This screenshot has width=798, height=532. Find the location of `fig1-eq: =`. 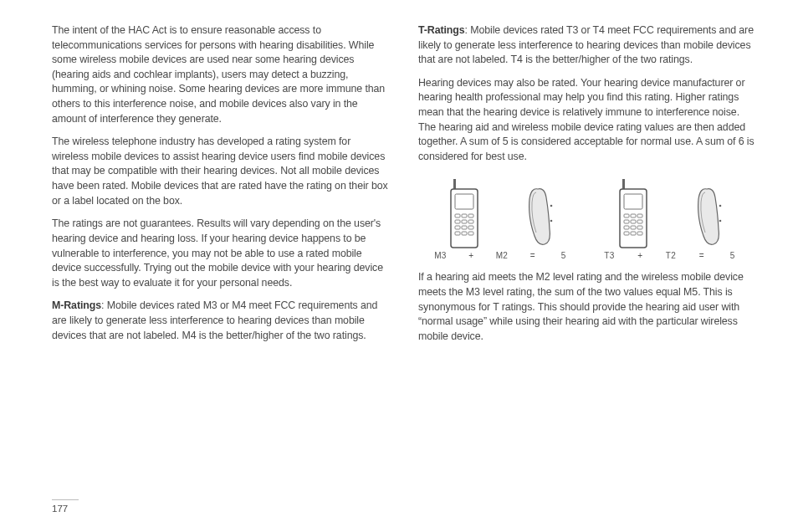

fig1-eq: = is located at coordinates (532, 256).